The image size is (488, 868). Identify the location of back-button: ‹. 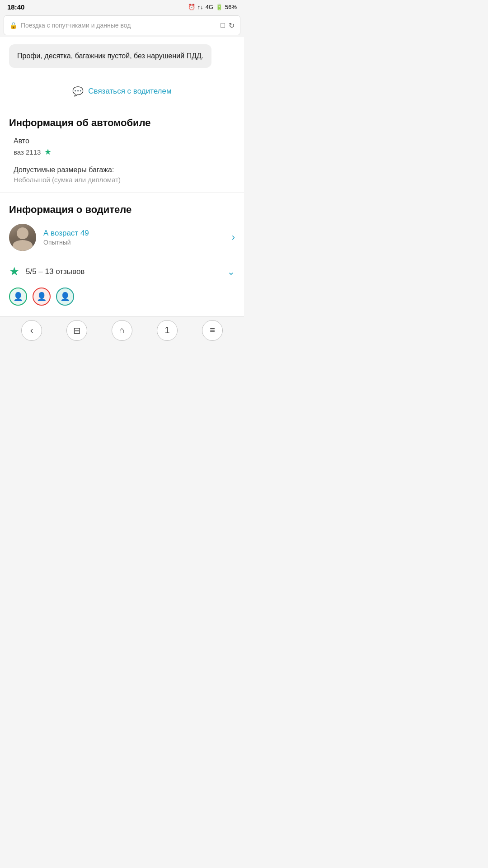
(32, 330).